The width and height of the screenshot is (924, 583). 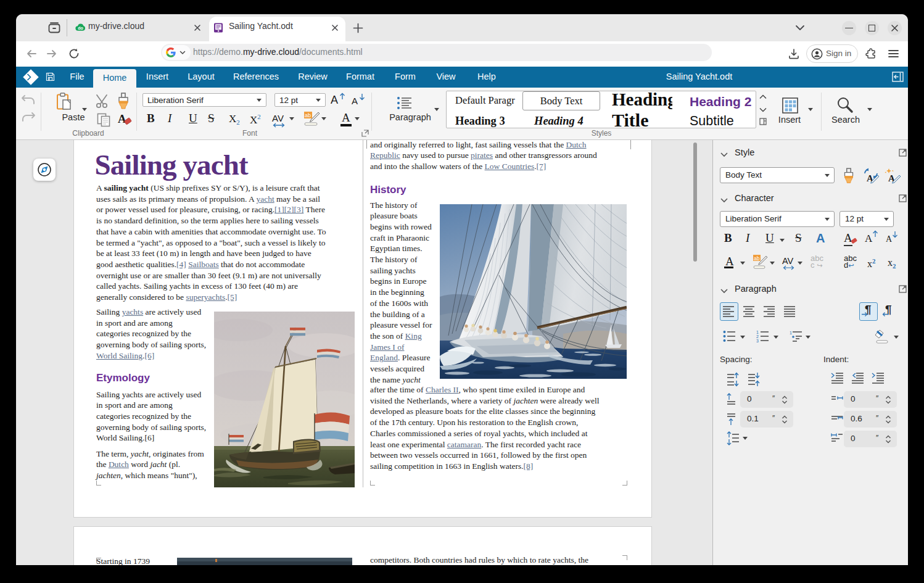 What do you see at coordinates (757, 337) in the screenshot?
I see `svg-text: 2` at bounding box center [757, 337].